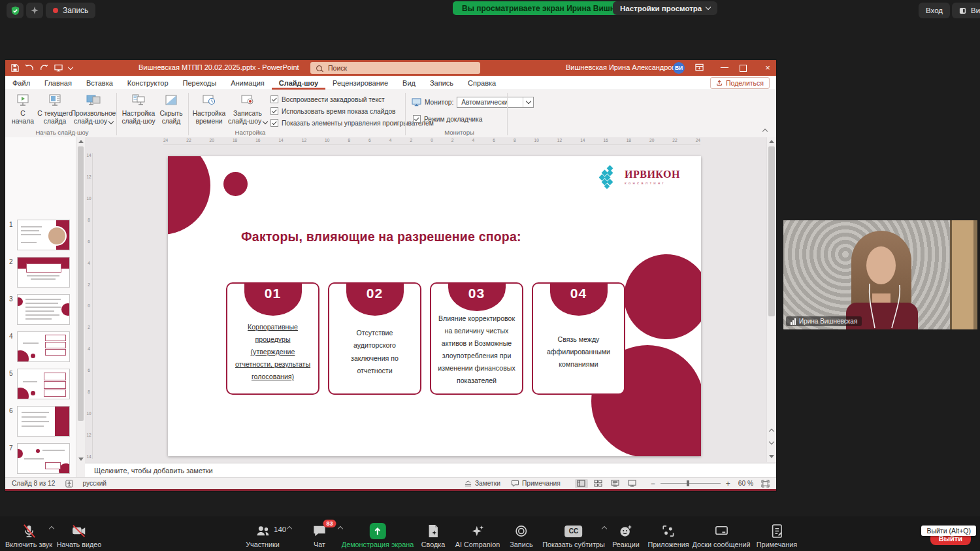  What do you see at coordinates (171, 109) in the screenshot?
I see `hide-slide-button: Скрыть слайд` at bounding box center [171, 109].